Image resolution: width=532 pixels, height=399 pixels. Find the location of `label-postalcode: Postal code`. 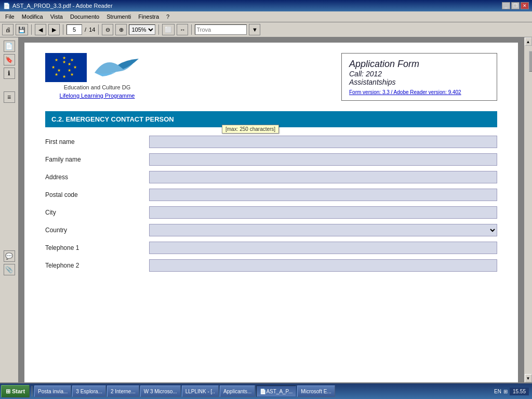

label-postalcode: Postal code is located at coordinates (97, 195).